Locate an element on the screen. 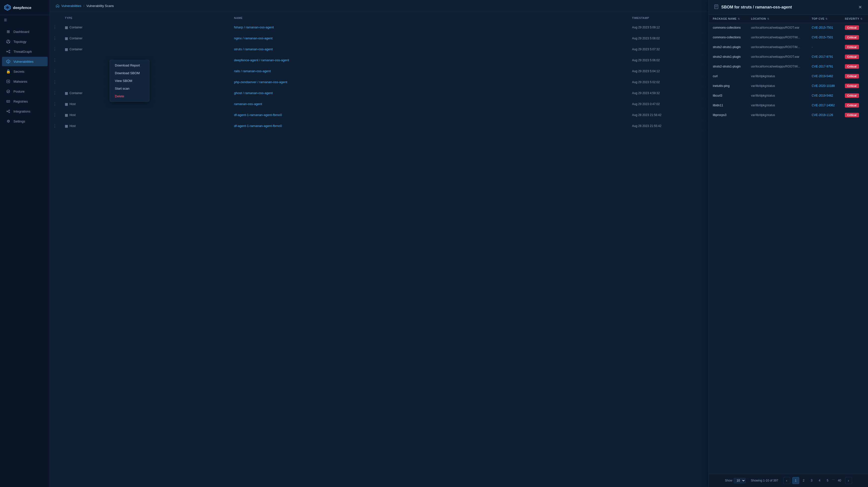 Image resolution: width=868 pixels, height=487 pixels. sidebar-item-posture: Posture is located at coordinates (25, 91).